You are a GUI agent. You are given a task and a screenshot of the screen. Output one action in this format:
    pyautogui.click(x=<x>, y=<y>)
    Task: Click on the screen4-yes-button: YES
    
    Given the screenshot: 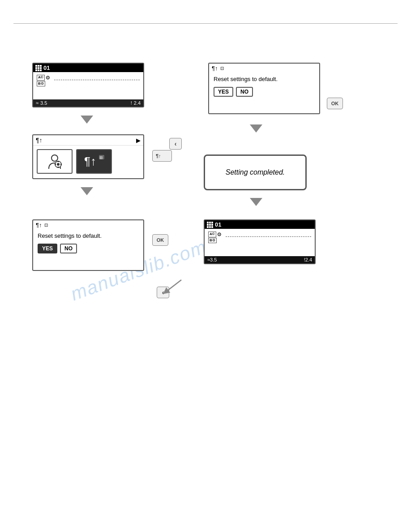 What is the action you would take?
    pyautogui.click(x=223, y=92)
    